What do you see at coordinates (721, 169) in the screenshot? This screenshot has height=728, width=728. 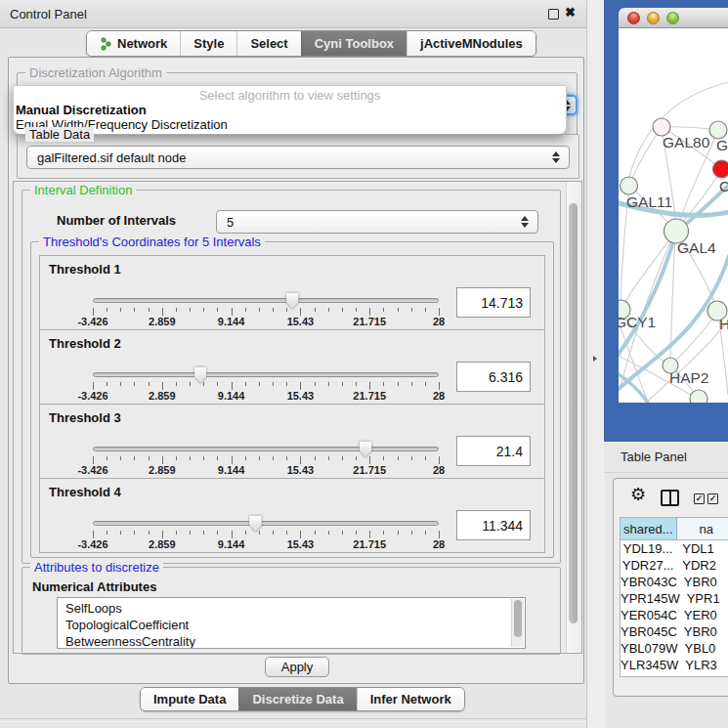 I see `node-selected-red` at bounding box center [721, 169].